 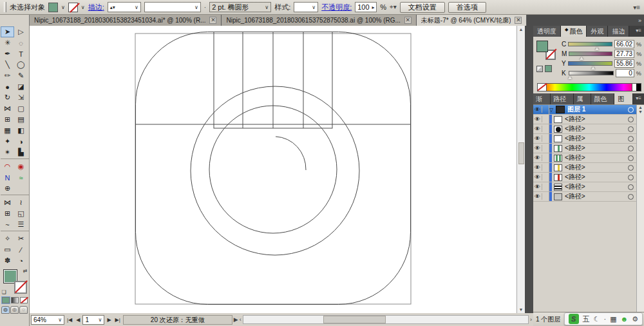 What do you see at coordinates (21, 238) in the screenshot?
I see `knife-tool-icon: ✂` at bounding box center [21, 238].